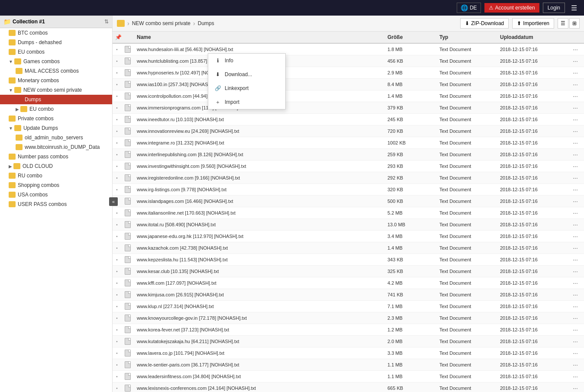 The width and height of the screenshot is (584, 392). What do you see at coordinates (56, 128) in the screenshot?
I see `sidebar-item-update-dumps: ▼ Update Dumps` at bounding box center [56, 128].